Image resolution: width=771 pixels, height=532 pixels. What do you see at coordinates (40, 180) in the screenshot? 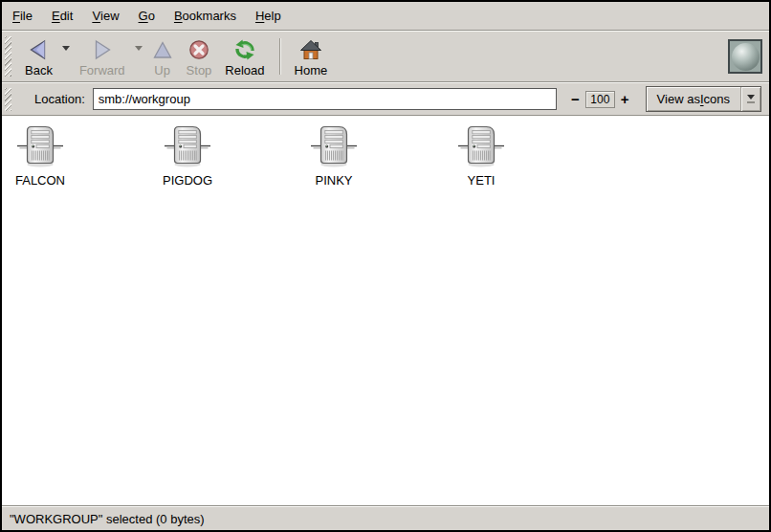
I see `server-item-label: FALCON` at bounding box center [40, 180].